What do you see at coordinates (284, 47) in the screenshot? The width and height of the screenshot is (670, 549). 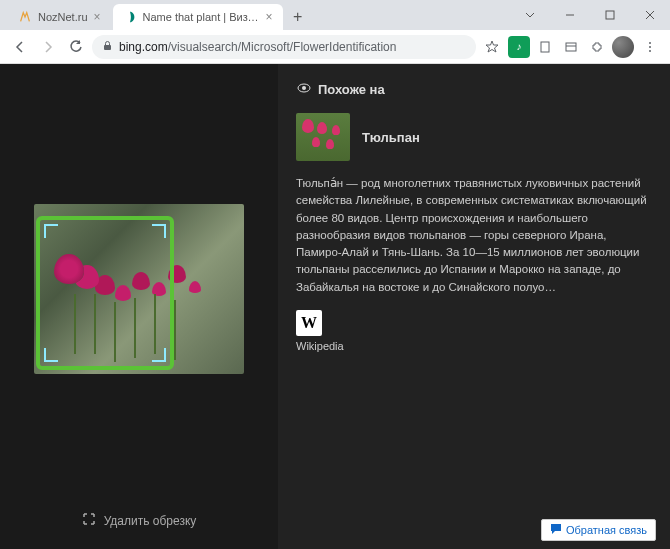 I see `url-field: bing.com/visualsearch/Microsoft/FlowerId…` at bounding box center [284, 47].